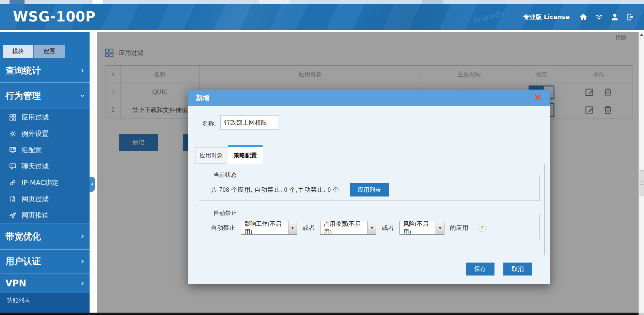  I want to click on help-icon: ?, so click(482, 228).